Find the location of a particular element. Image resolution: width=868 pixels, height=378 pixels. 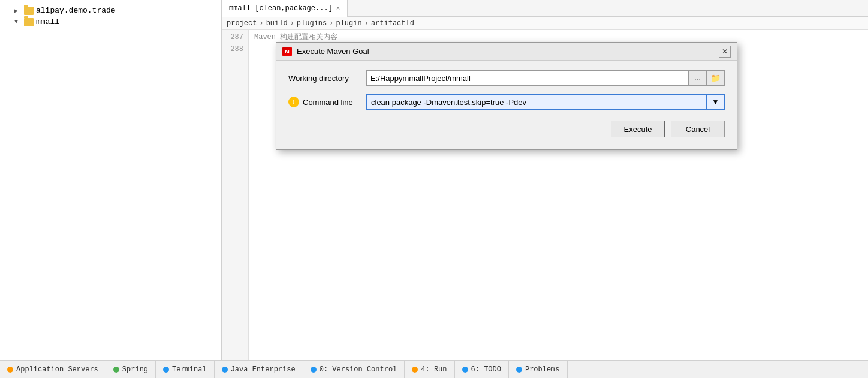

sidebar-item-label: mmall is located at coordinates (48, 22).